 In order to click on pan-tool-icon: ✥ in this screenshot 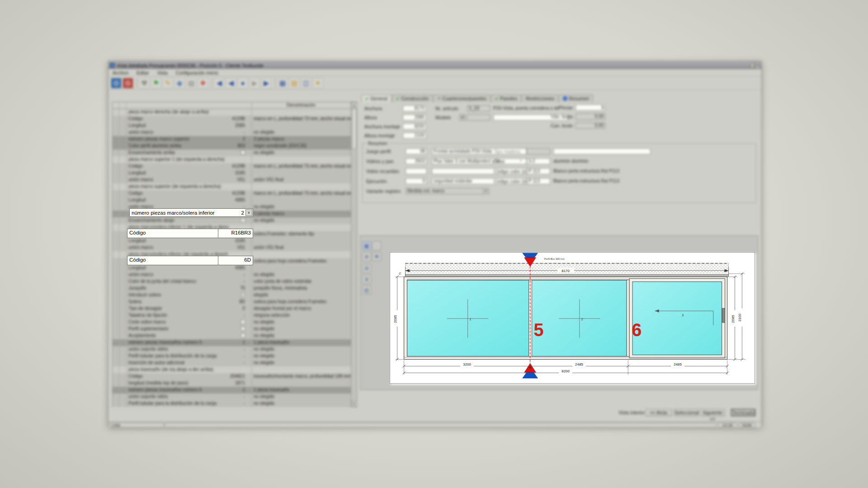, I will do `click(377, 257)`.